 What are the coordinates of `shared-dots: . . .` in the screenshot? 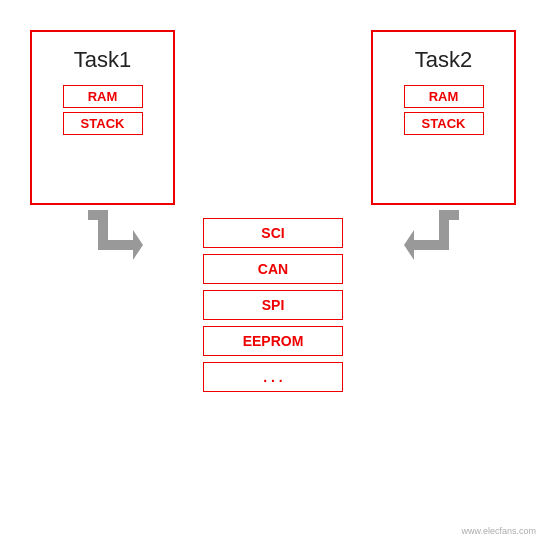 It's located at (273, 377).